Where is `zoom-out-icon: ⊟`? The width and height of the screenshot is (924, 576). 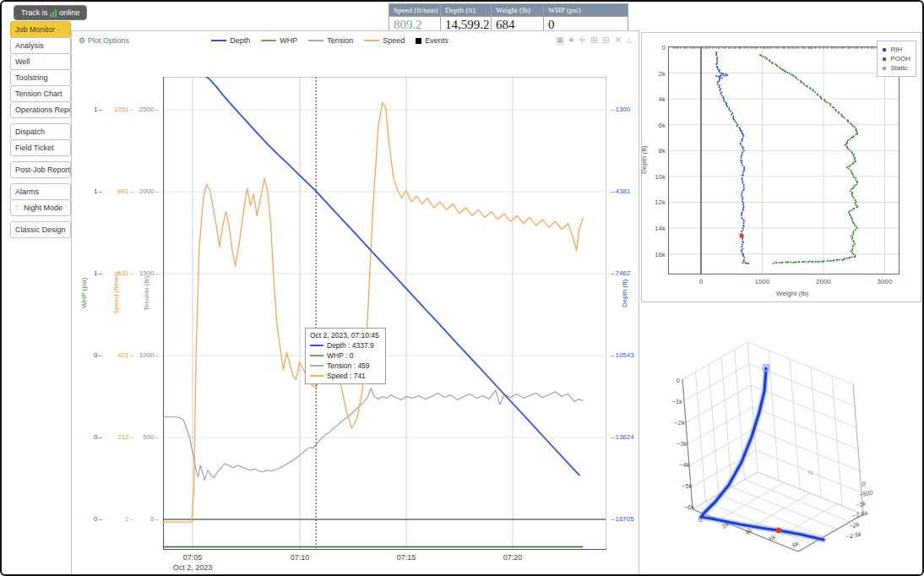 zoom-out-icon: ⊟ is located at coordinates (606, 41).